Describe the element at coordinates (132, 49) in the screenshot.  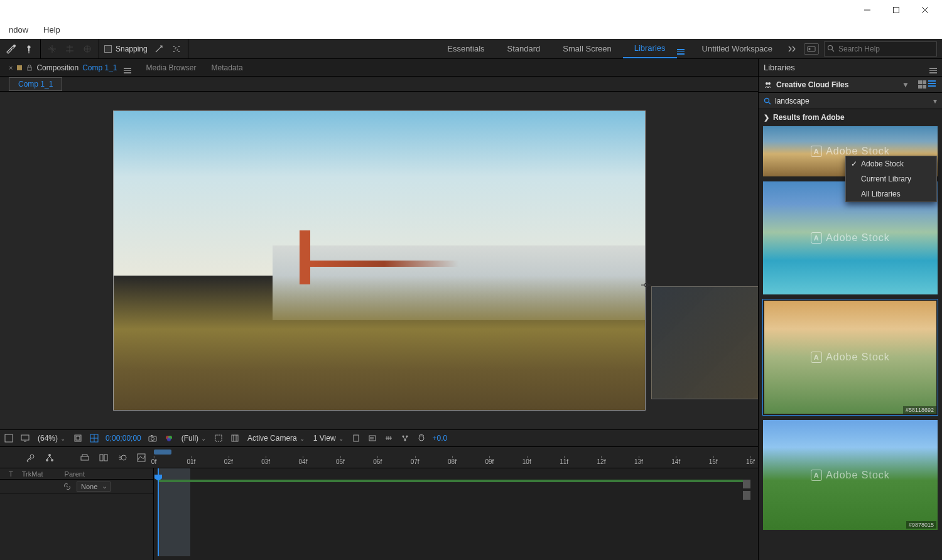
I see `snapping-label: Snapping` at that location.